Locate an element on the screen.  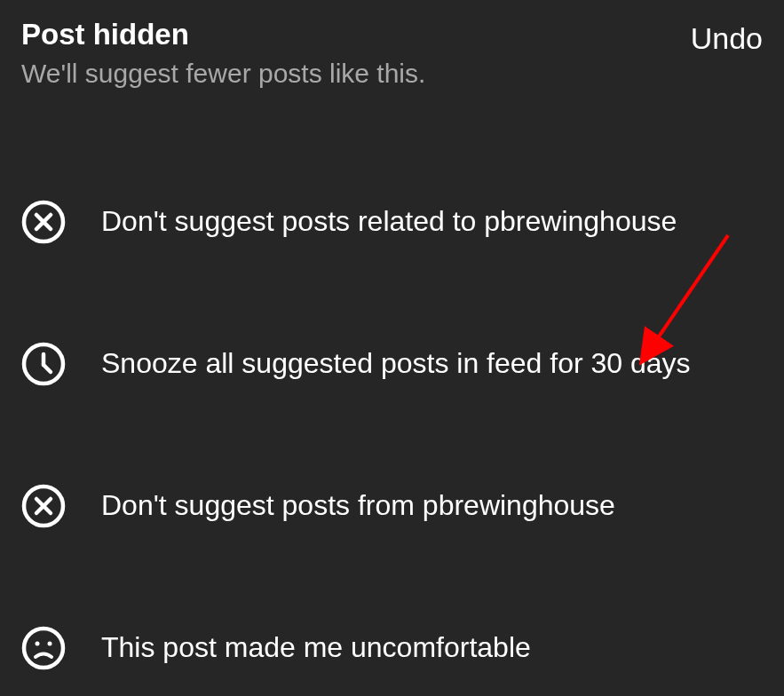
header-section: Post hidden We'll suggest fewer posts li… is located at coordinates (392, 53).